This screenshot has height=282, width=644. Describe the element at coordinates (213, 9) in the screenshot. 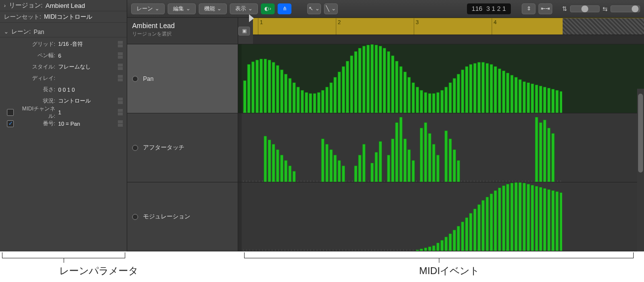

I see `menu-function: 機能⌄` at that location.